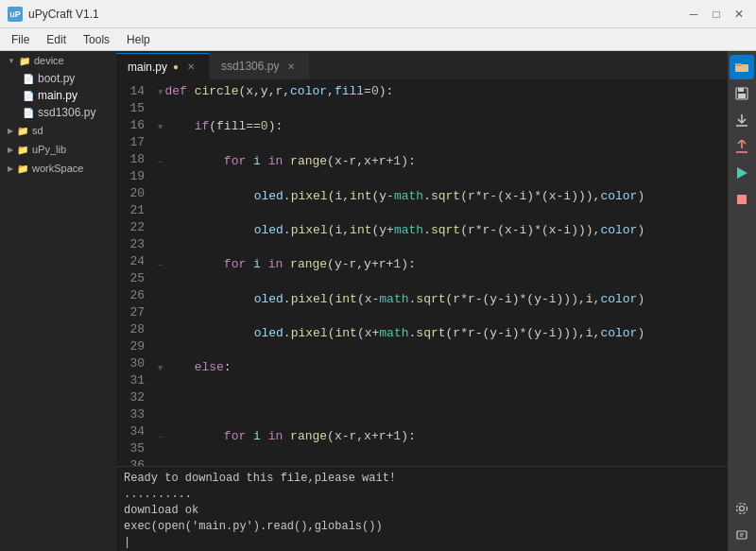 Image resolution: width=756 pixels, height=551 pixels. What do you see at coordinates (58, 95) in the screenshot?
I see `sidebar-item-main-label: main.py` at bounding box center [58, 95].